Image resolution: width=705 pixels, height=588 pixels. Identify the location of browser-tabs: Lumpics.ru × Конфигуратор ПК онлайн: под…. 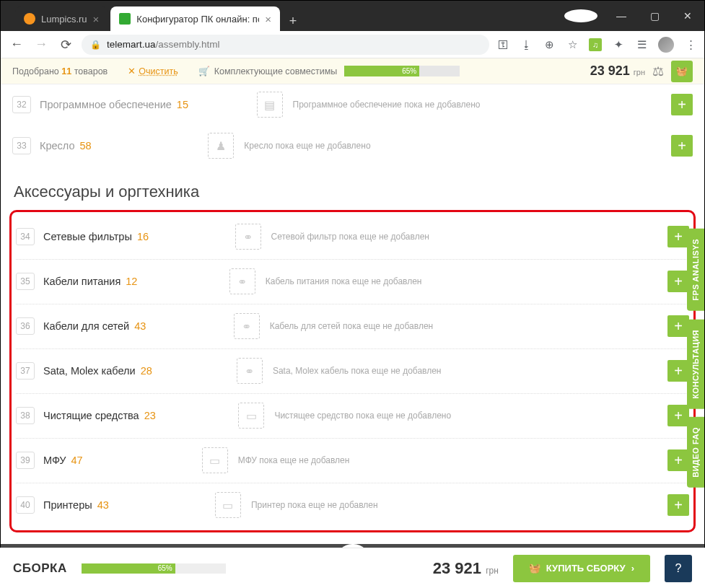
(152, 16).